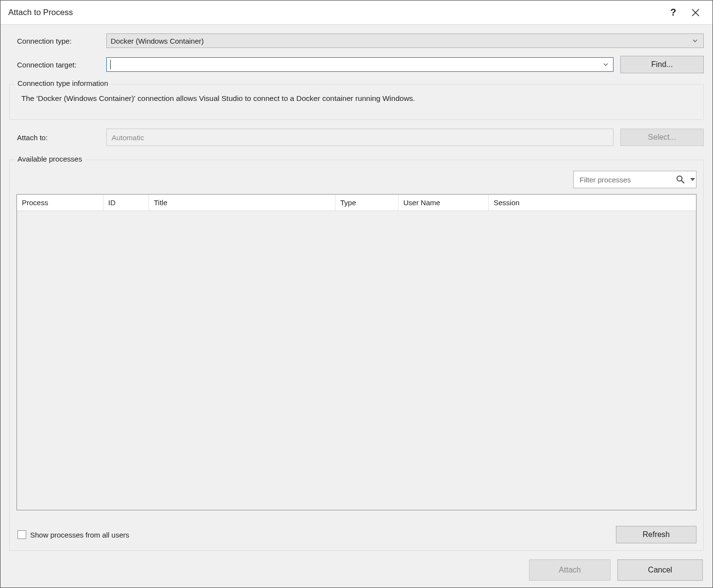 Image resolution: width=713 pixels, height=588 pixels. Describe the element at coordinates (673, 13) in the screenshot. I see `help-icon: ?` at that location.